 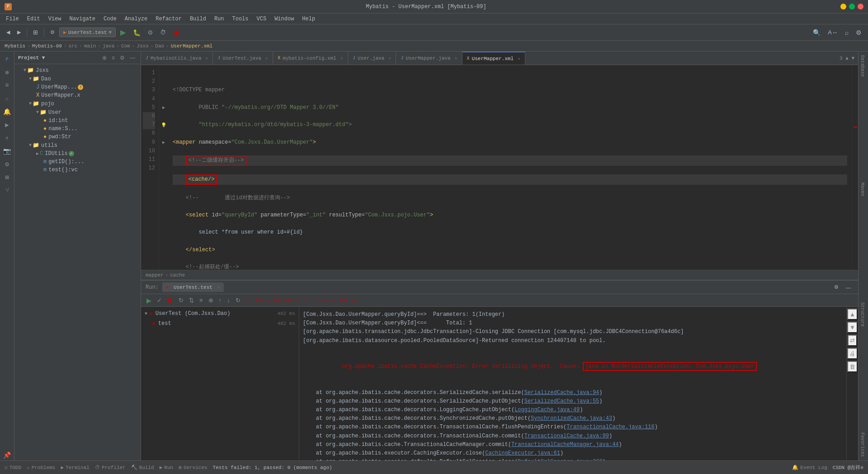 I want to click on tab-usertest: J UserTest.java ✕, so click(x=243, y=58).